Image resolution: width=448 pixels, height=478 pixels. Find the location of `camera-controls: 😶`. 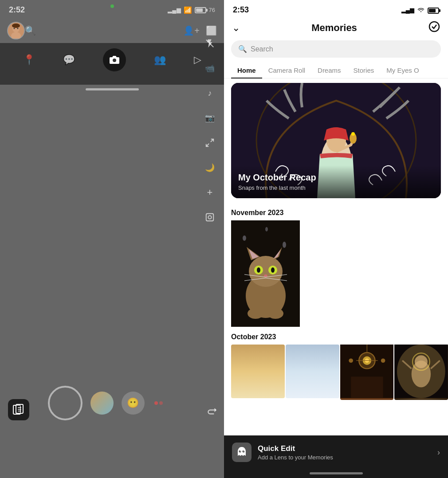

camera-controls: 😶 is located at coordinates (112, 403).